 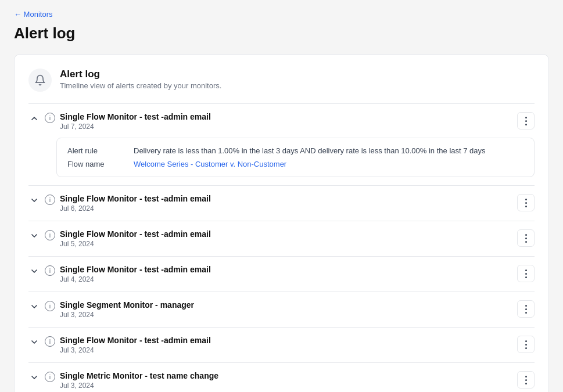 What do you see at coordinates (141, 79) in the screenshot?
I see `card-header-text: Alert log Timeline view of alerts create…` at bounding box center [141, 79].